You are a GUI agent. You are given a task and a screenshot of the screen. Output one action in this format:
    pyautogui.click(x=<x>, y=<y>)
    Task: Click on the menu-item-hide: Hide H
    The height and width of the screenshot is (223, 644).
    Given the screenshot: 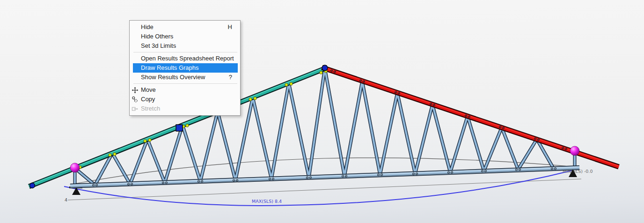 What is the action you would take?
    pyautogui.click(x=185, y=27)
    